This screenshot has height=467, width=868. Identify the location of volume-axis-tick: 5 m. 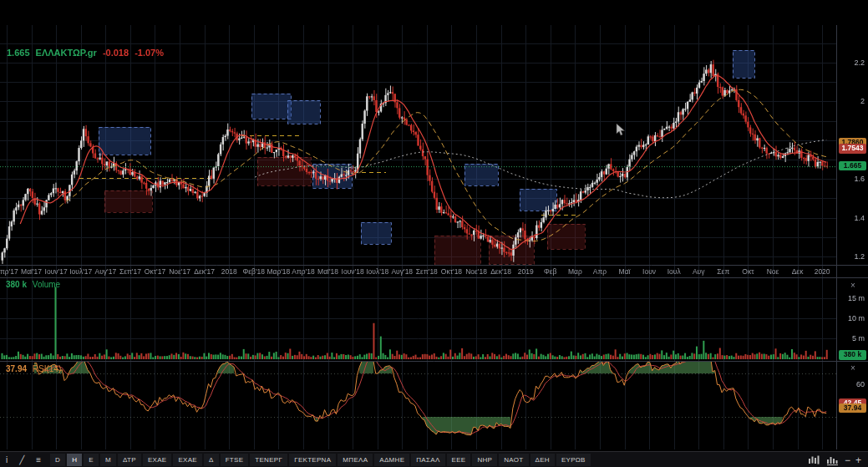
(851, 338).